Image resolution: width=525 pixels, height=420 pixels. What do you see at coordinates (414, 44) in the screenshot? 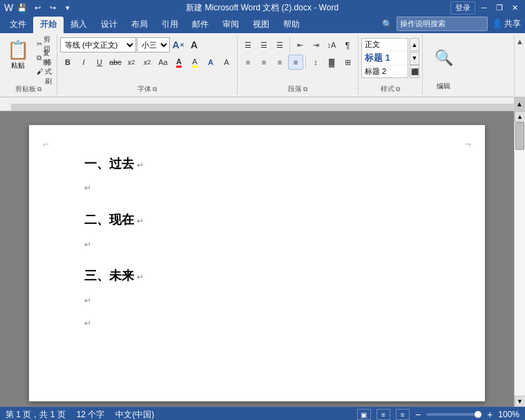
I see `styles-scroll-up: ▲` at bounding box center [414, 44].